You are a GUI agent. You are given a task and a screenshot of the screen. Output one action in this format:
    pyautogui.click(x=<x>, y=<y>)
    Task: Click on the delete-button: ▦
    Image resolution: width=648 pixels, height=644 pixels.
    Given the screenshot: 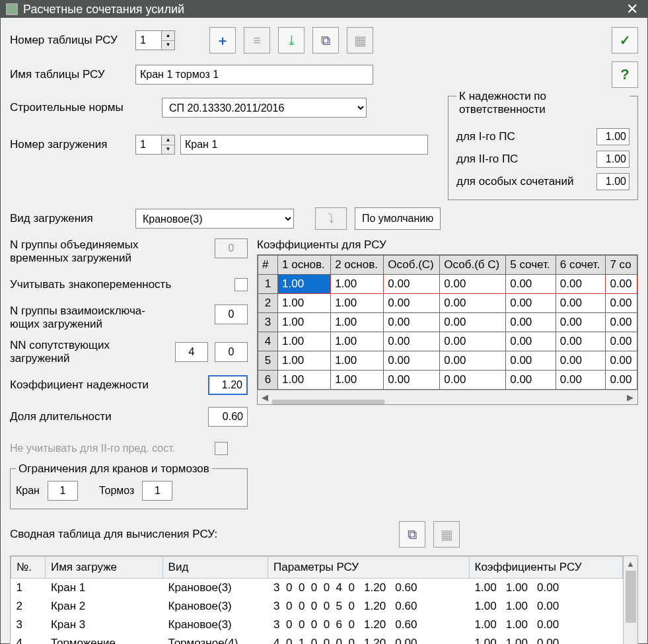 What is the action you would take?
    pyautogui.click(x=360, y=40)
    